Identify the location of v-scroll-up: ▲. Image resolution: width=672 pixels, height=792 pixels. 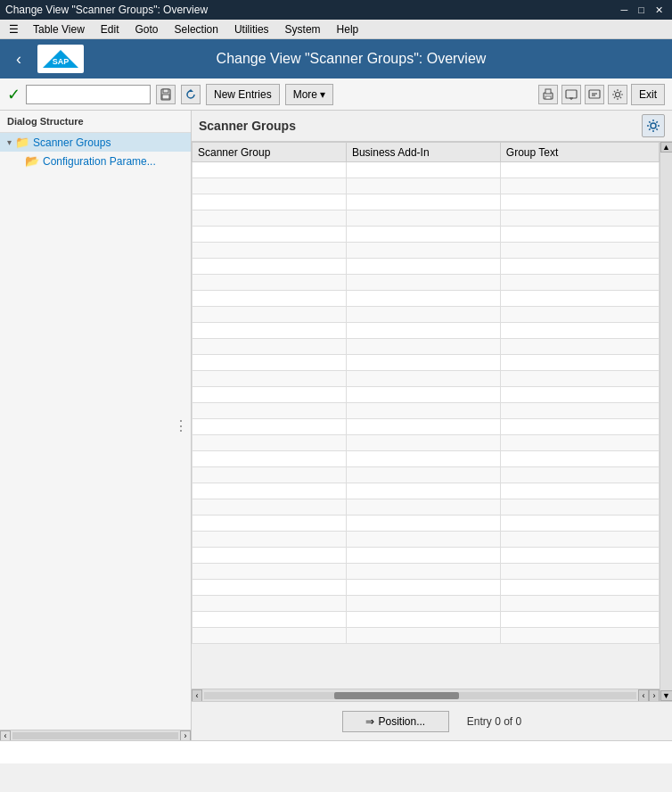
(667, 147).